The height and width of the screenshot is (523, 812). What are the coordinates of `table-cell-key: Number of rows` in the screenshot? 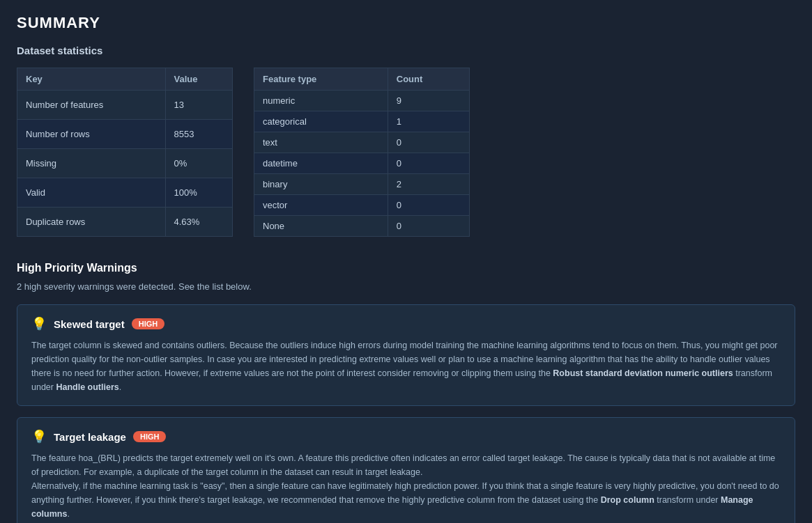 It's located at (92, 134).